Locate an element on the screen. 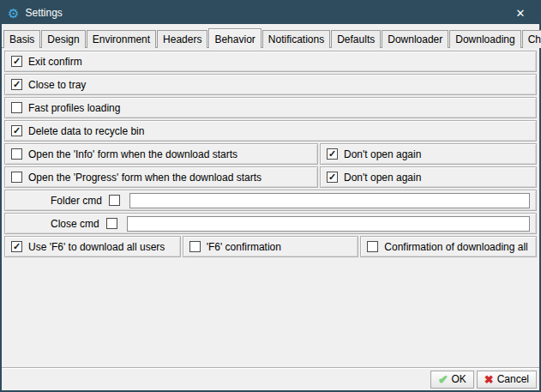 This screenshot has height=392, width=541. close-cmd-input is located at coordinates (328, 224).